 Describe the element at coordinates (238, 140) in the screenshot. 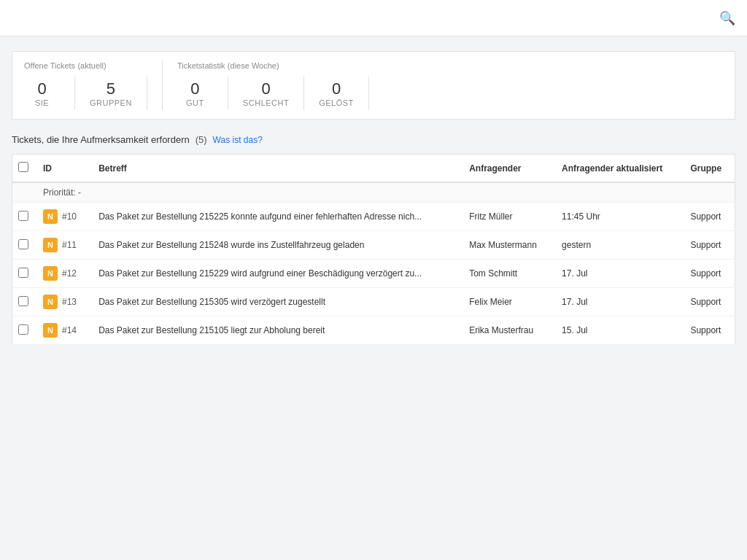

I see `was-ist-das-link: Was ist das?` at that location.